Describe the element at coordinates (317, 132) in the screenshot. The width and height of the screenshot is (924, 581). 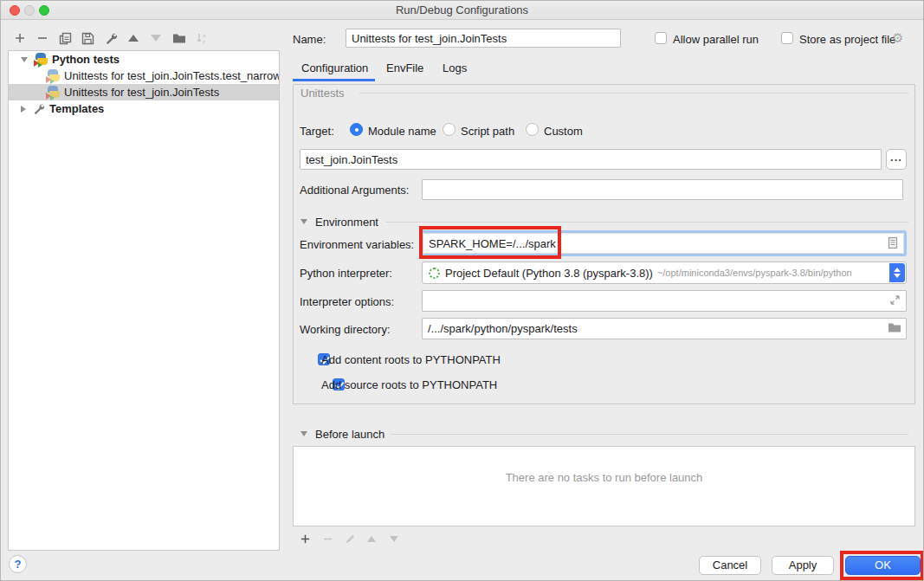
I see `target-label: Target:` at that location.